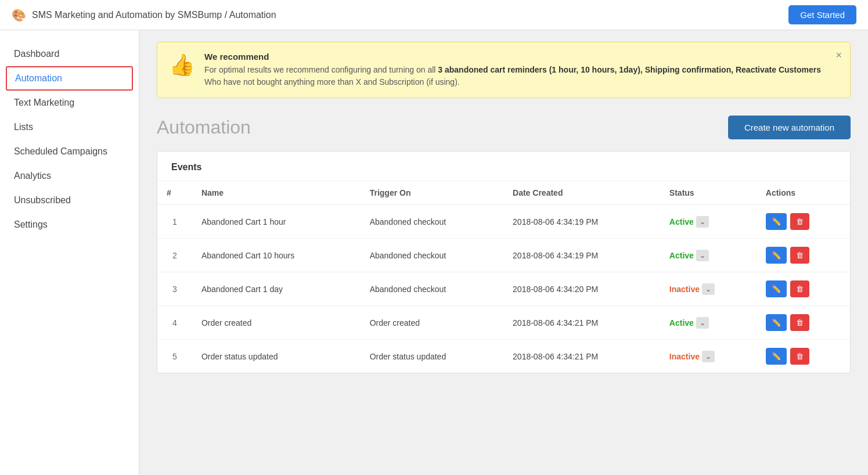 This screenshot has height=475, width=868. I want to click on table-header-row: # Name Trigger On Date Created Status Ac…, so click(504, 193).